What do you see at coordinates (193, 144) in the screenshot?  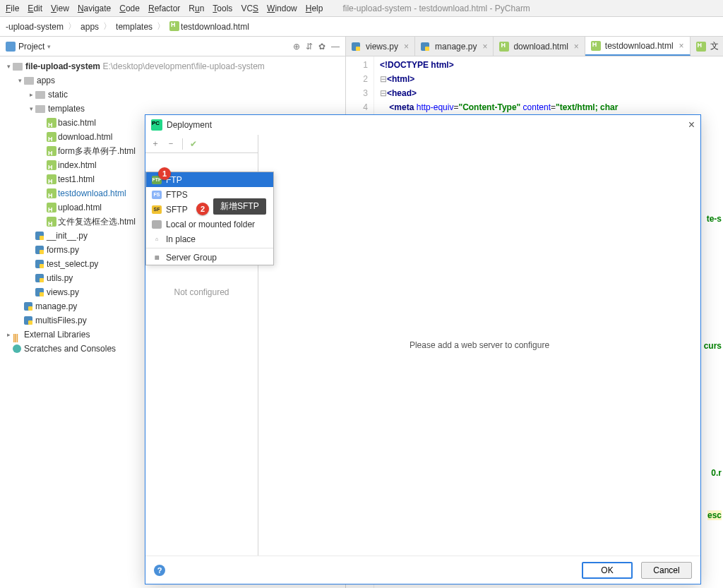 I see `set-default-button: ✔` at bounding box center [193, 144].